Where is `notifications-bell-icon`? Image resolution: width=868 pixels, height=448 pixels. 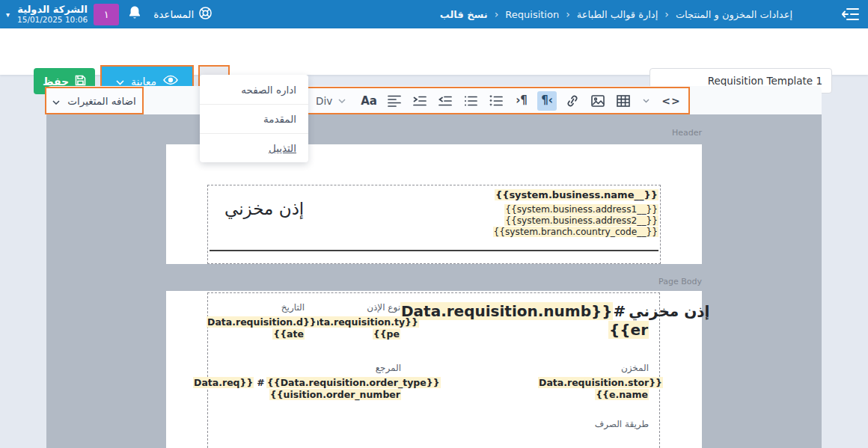
notifications-bell-icon is located at coordinates (135, 14).